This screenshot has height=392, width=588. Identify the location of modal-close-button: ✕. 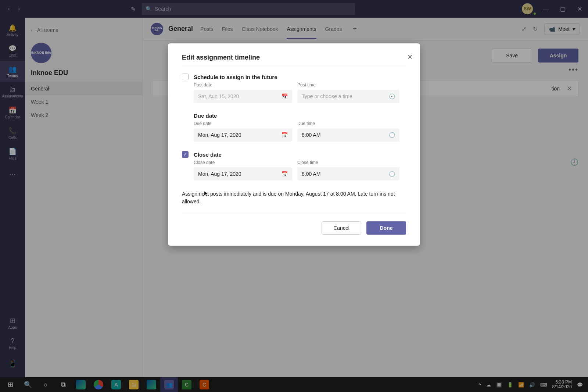
(410, 57).